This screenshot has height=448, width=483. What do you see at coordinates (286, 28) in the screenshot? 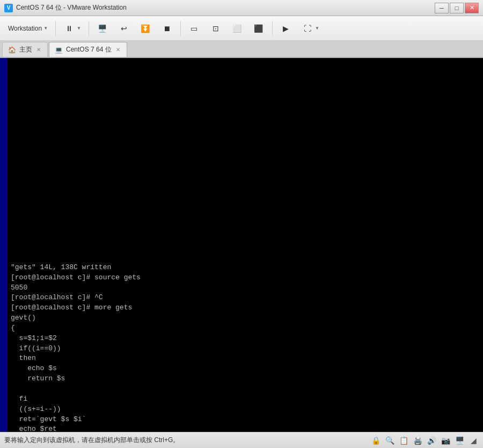
I see `console-icon: ▶` at bounding box center [286, 28].